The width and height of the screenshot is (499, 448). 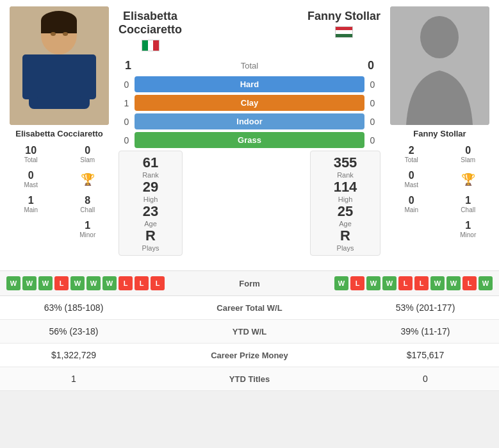 What do you see at coordinates (371, 65) in the screenshot?
I see `total-right: 0` at bounding box center [371, 65].